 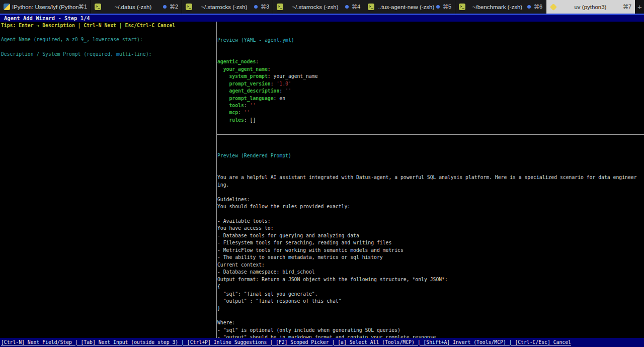 I want to click on wizard-title-bar: Agent Add Wizard - Step 1/4, so click(x=322, y=18).